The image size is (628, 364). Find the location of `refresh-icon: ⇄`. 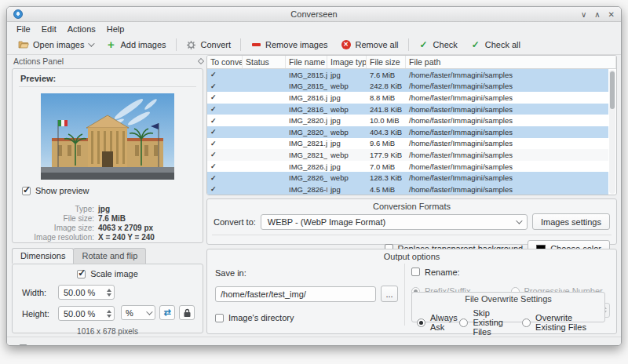

refresh-icon: ⇄ is located at coordinates (166, 312).